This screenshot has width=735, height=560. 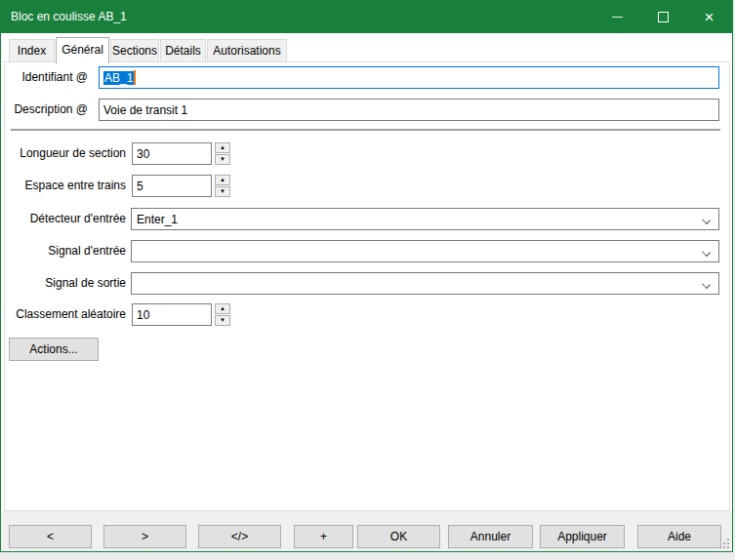 I want to click on prev-button: <, so click(x=51, y=537).